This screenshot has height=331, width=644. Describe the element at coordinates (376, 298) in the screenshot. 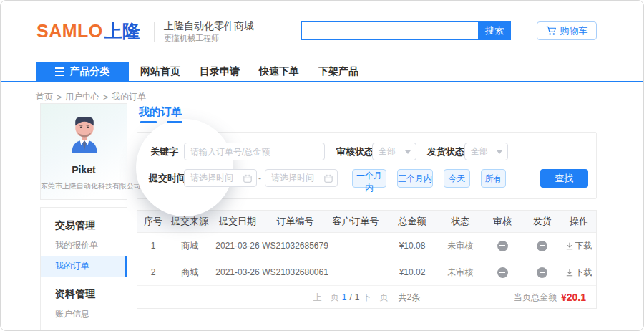

I see `next-page-button: 下一页` at that location.